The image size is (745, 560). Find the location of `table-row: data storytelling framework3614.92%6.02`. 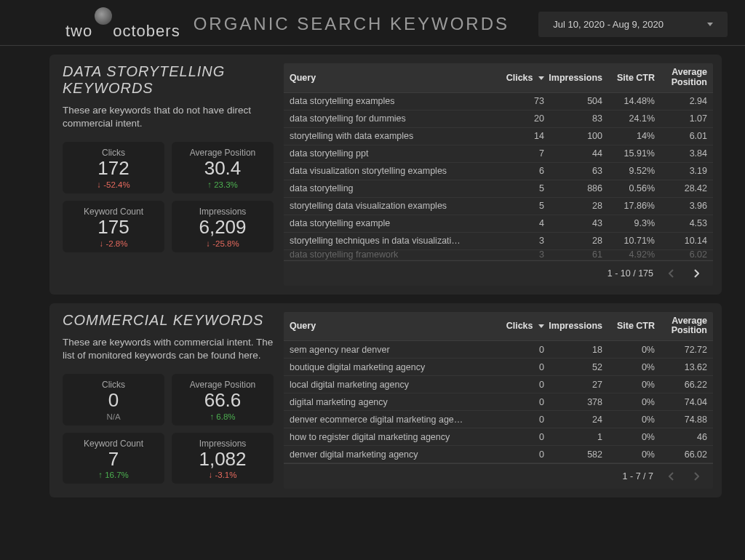

table-row: data storytelling framework3614.92%6.02 is located at coordinates (498, 255).